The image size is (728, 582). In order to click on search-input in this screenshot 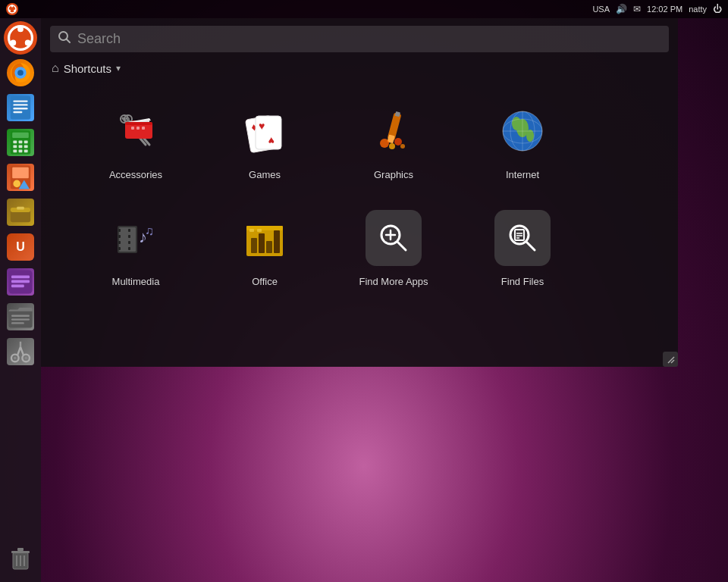, I will do `click(369, 39)`.